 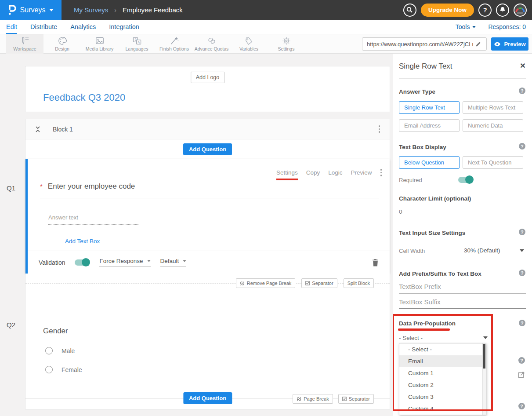 What do you see at coordinates (493, 126) in the screenshot?
I see `answer-type-numeric-data: Numeric Data` at bounding box center [493, 126].